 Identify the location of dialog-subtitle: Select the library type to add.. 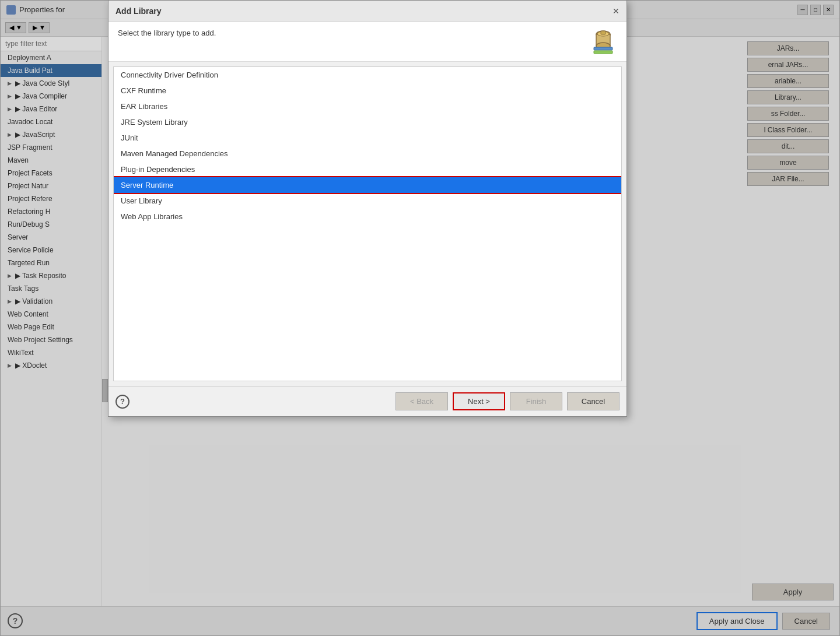
(167, 33).